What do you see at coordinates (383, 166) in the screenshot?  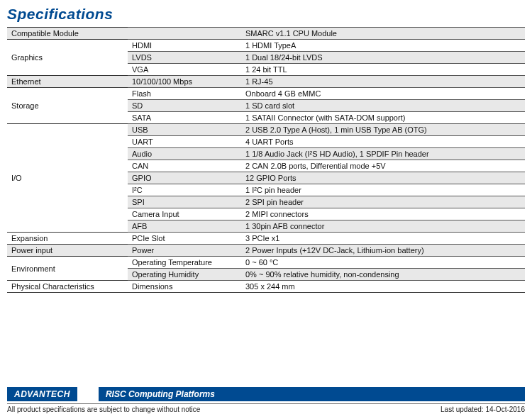 I see `spec-value: 2 CAN 2.0B ports, Differential mode +5V` at bounding box center [383, 166].